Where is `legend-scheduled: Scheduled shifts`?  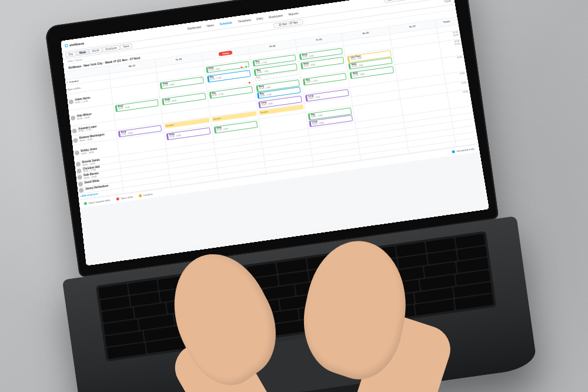
legend-scheduled: Scheduled shifts is located at coordinates (463, 150).